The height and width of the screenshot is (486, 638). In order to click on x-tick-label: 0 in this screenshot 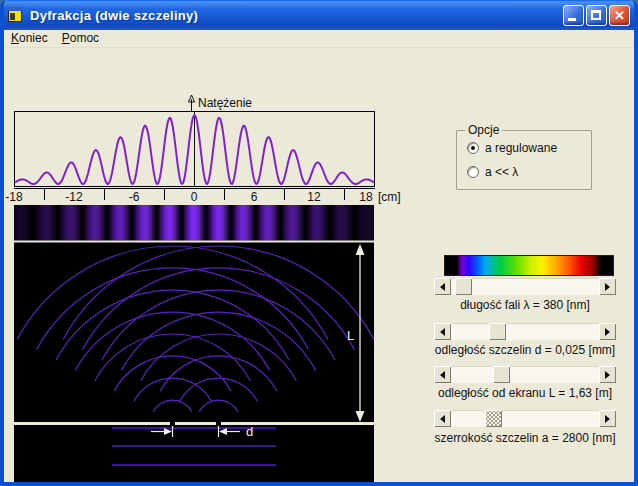, I will do `click(194, 197)`.